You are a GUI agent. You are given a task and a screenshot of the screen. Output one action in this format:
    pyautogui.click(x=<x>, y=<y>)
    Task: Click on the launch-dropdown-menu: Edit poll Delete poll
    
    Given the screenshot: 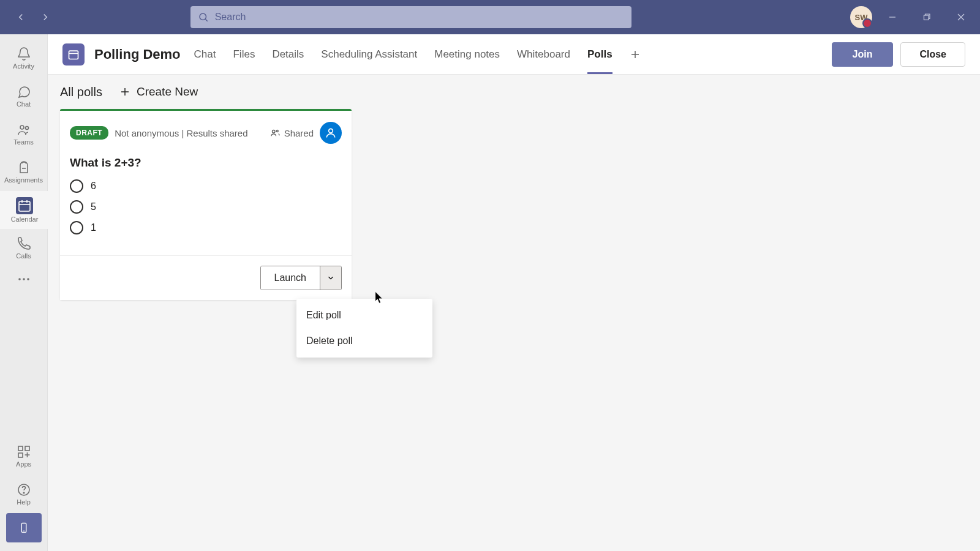 What is the action you would take?
    pyautogui.click(x=364, y=328)
    